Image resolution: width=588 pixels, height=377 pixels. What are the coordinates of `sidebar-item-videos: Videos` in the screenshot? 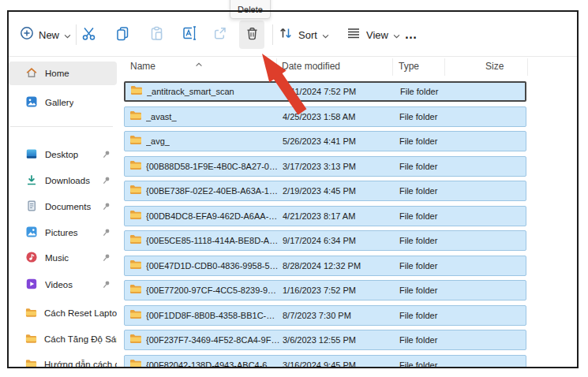 It's located at (63, 285).